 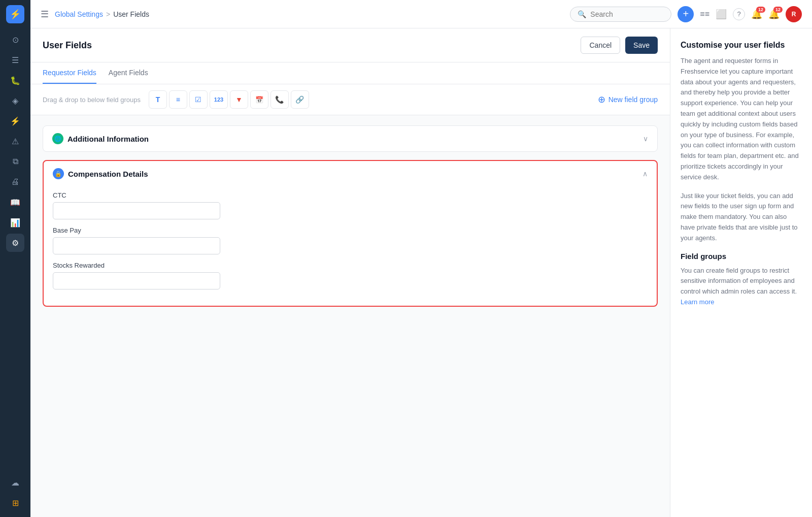 I want to click on sidebar-item-layers: ⧉, so click(x=15, y=161).